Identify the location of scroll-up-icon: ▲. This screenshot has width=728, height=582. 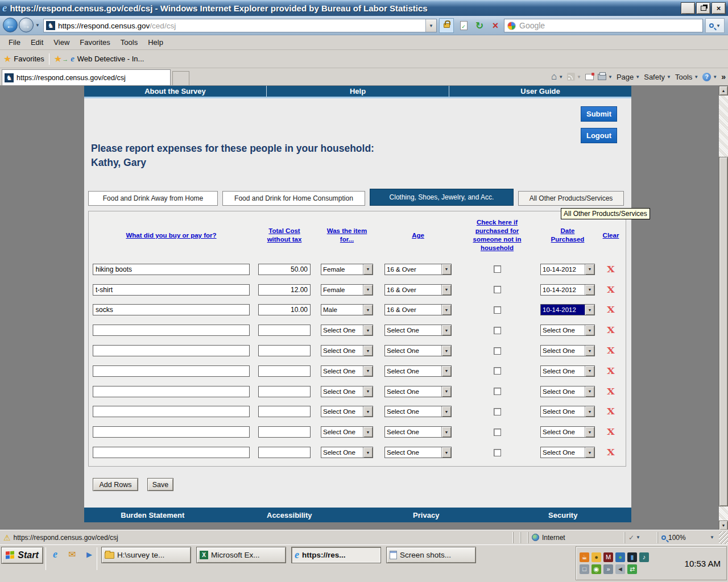
(723, 91).